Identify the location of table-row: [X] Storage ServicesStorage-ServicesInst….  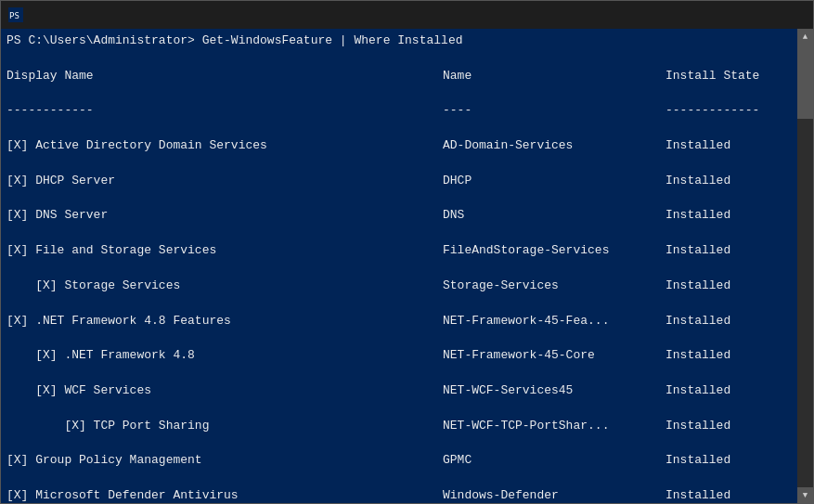
(399, 286).